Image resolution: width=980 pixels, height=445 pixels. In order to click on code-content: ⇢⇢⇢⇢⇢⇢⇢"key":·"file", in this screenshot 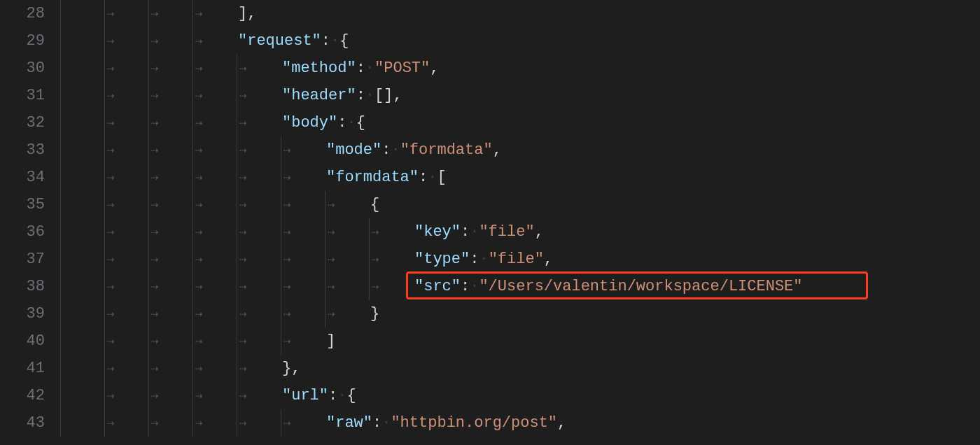, I will do `click(520, 232)`.